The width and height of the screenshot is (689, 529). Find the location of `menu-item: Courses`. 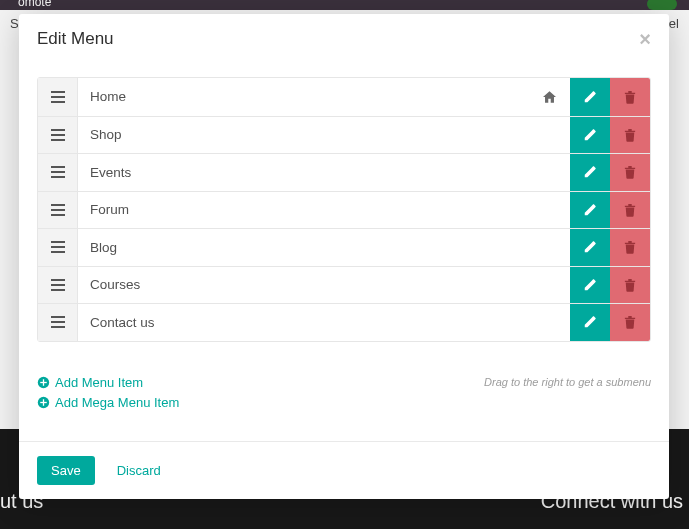

menu-item: Courses is located at coordinates (344, 285).